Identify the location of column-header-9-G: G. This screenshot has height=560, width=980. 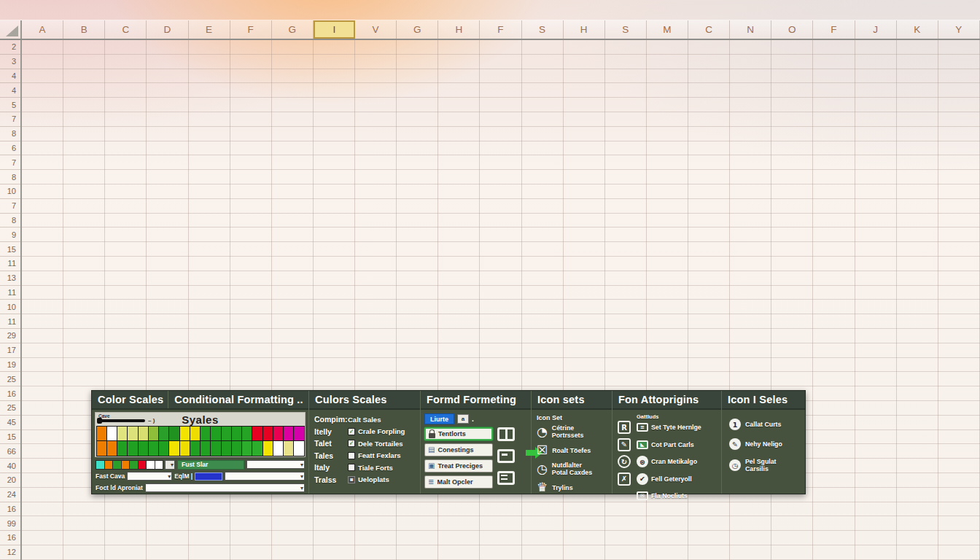
(417, 29).